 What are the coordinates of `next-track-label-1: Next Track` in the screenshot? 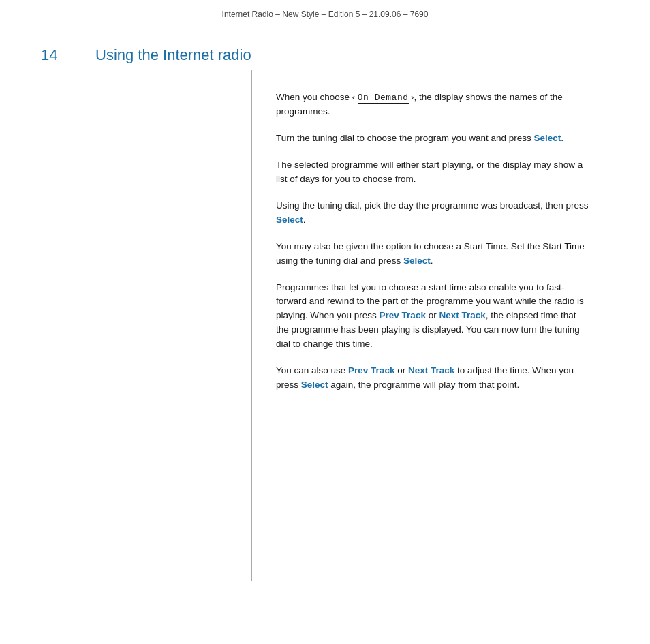 It's located at (462, 315).